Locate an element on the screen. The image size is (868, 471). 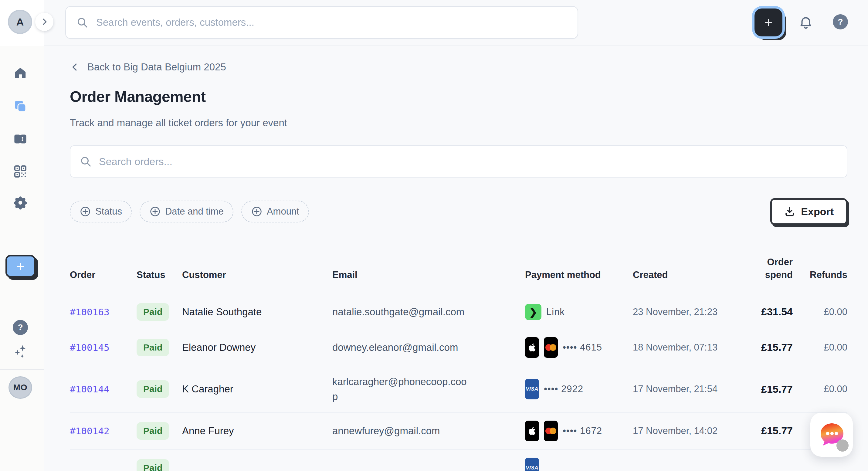
sidebar-item-pages is located at coordinates (20, 106).